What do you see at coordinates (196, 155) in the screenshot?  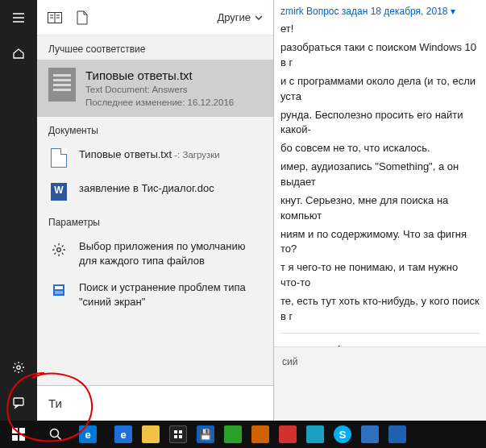 I see `result-location: -: Загрузки` at bounding box center [196, 155].